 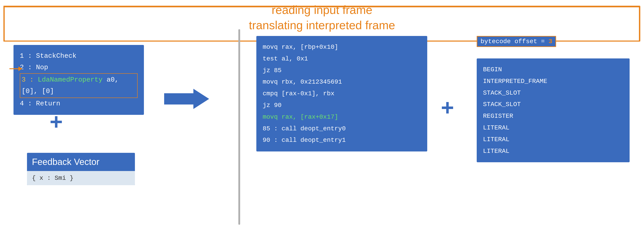 I want to click on vertical-divider, so click(x=239, y=127).